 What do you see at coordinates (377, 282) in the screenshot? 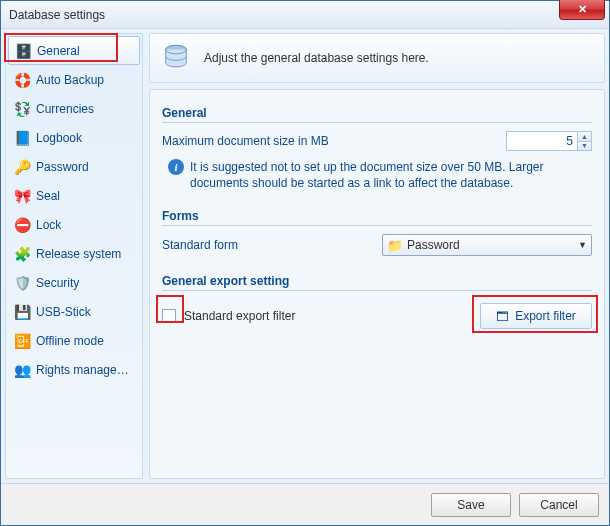
I see `section-title-export: General export setting` at bounding box center [377, 282].